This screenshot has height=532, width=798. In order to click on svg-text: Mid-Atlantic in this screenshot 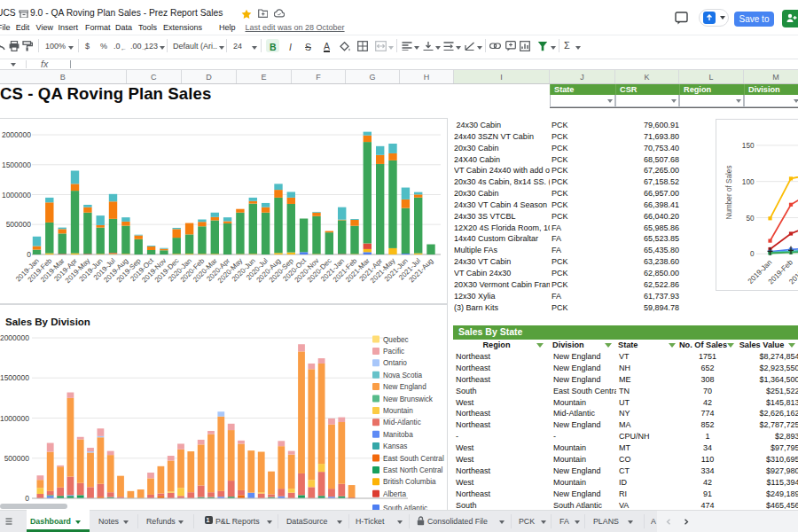, I will do `click(403, 422)`.